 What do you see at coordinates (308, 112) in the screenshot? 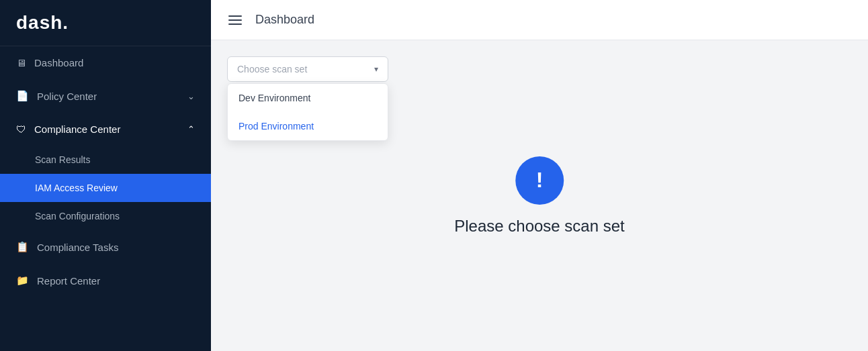
I see `dropdown-menu: Dev Environment Prod Environment` at bounding box center [308, 112].